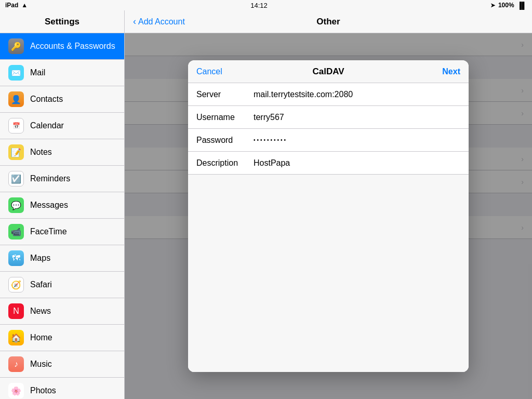 The image size is (532, 399). Describe the element at coordinates (506, 5) in the screenshot. I see `battery-label: 100%` at that location.